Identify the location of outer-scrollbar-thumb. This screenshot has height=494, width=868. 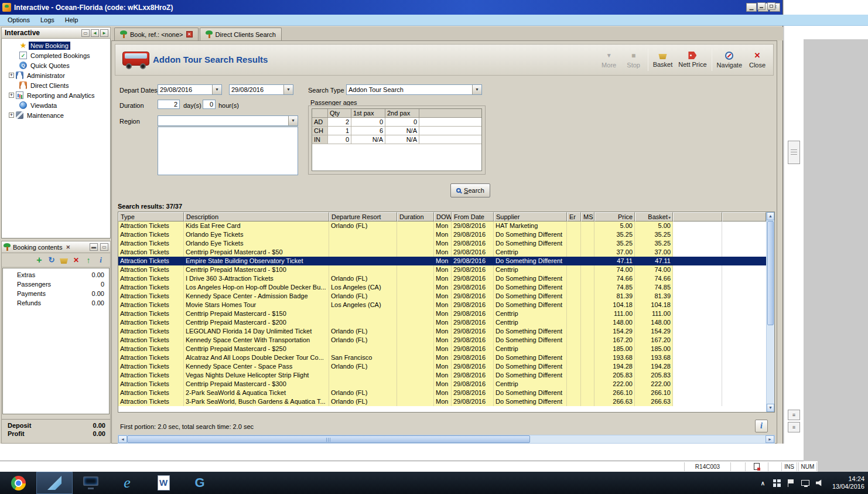
(794, 152).